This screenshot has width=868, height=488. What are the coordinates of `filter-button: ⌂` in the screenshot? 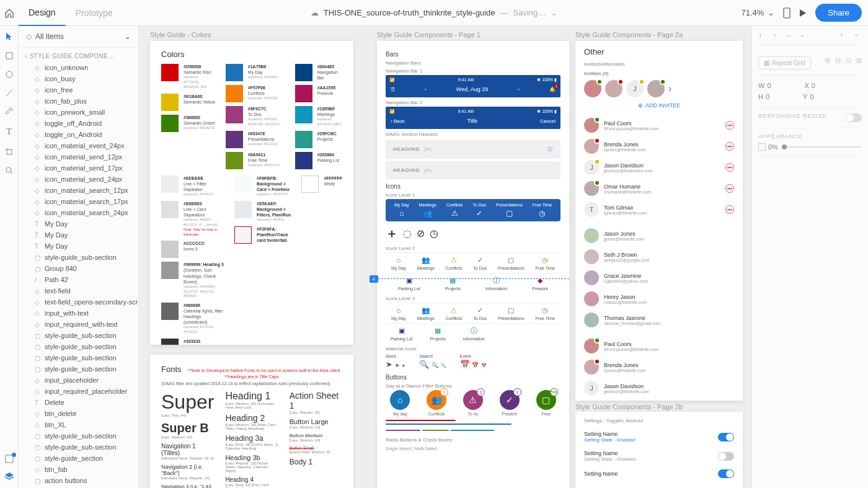 It's located at (400, 400).